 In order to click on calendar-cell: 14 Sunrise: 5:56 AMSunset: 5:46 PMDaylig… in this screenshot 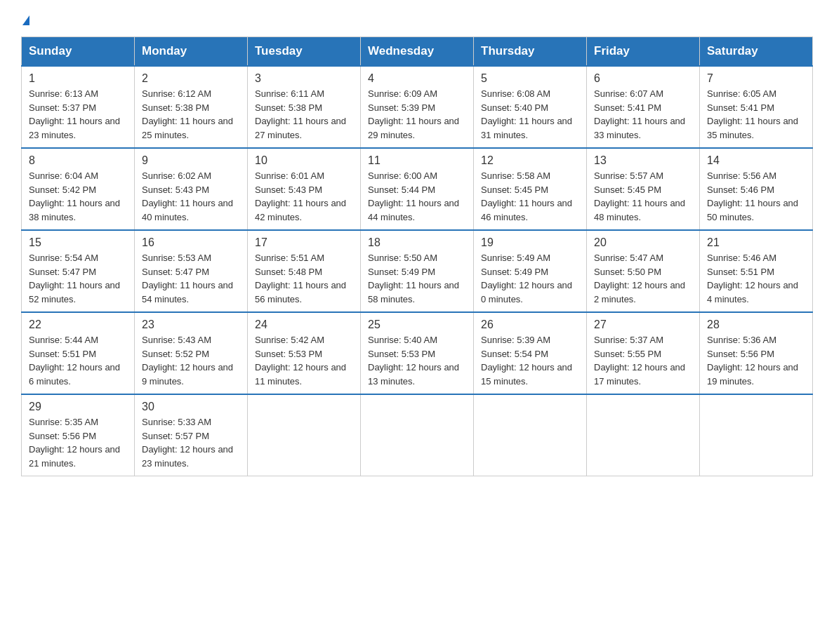, I will do `click(757, 189)`.